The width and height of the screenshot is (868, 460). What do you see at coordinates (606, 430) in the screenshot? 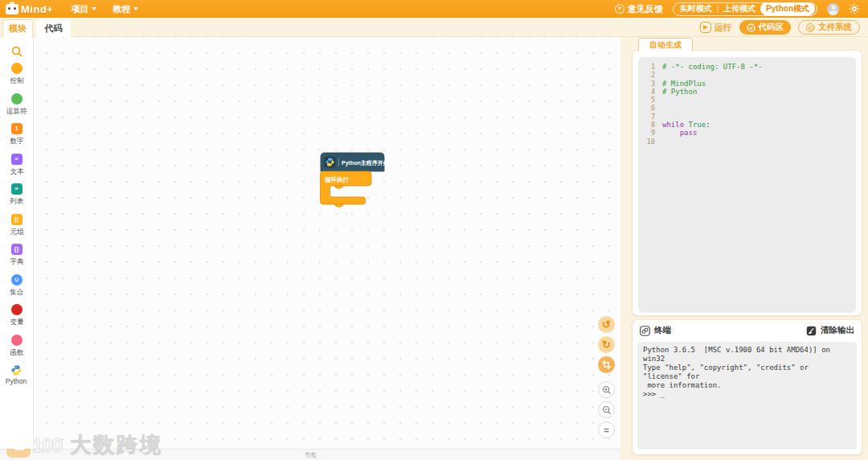
I see `equals-icon: =` at bounding box center [606, 430].